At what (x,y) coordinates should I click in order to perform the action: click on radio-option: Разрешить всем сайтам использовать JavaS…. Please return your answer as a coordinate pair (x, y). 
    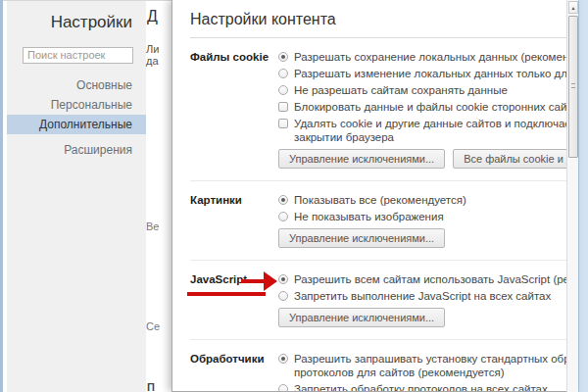
    Looking at the image, I should click on (422, 279).